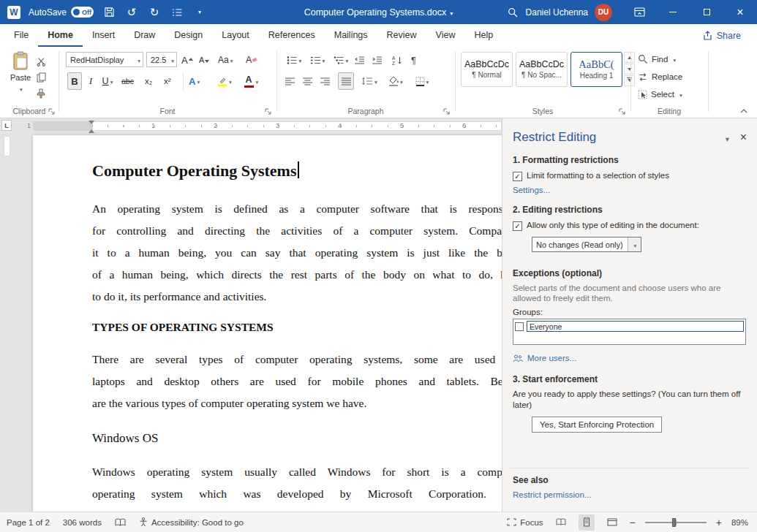 The image size is (757, 532). I want to click on tab-selector: L, so click(7, 126).